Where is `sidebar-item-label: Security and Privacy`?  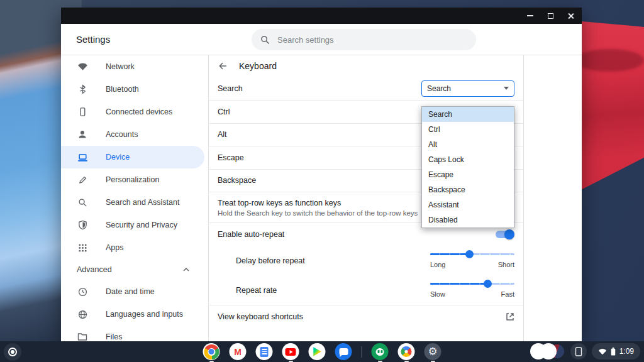 sidebar-item-label: Security and Privacy is located at coordinates (142, 225).